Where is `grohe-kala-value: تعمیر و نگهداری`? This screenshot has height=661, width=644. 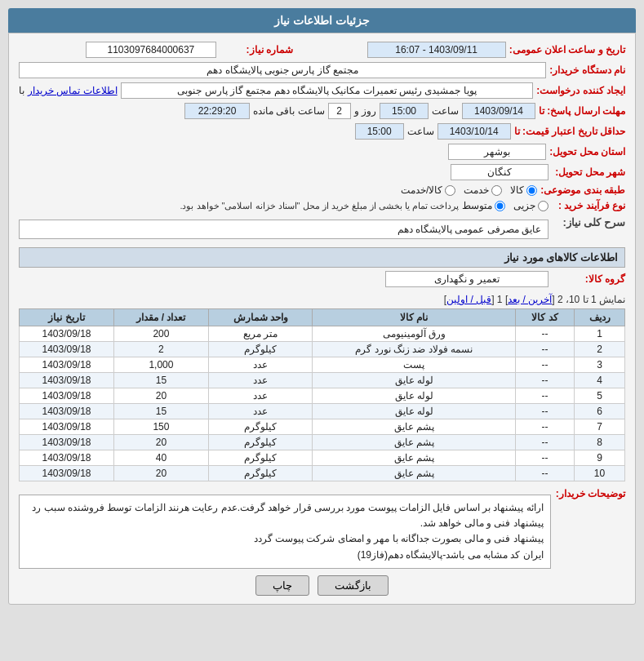
grohe-kala-value: تعمیر و نگهداری is located at coordinates (467, 279).